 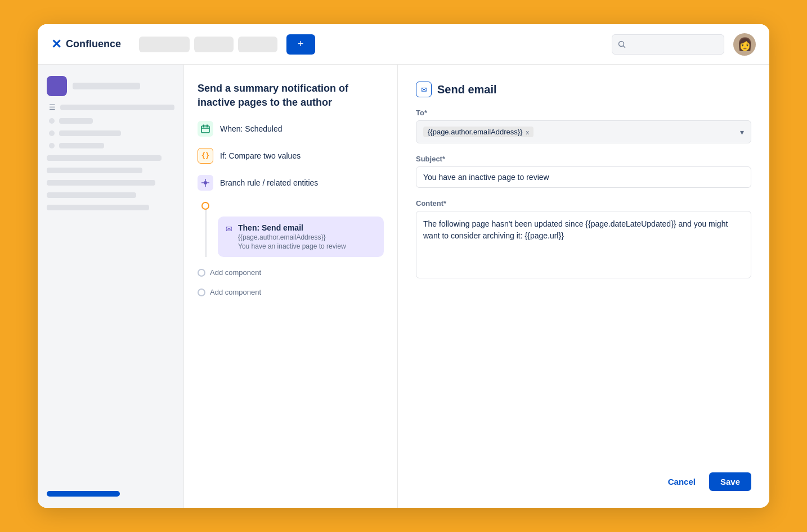 I want to click on step-when: When: Scheduled, so click(x=290, y=129).